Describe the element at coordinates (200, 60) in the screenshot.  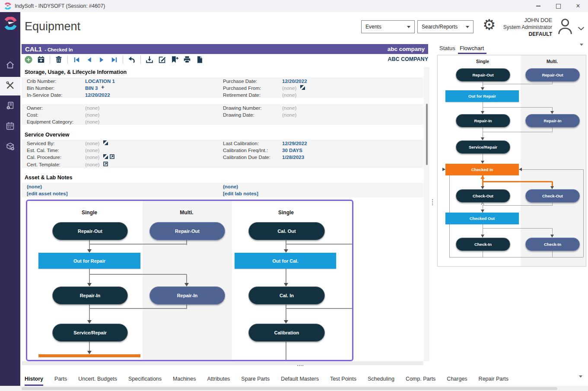
I see `new-document-icon` at that location.